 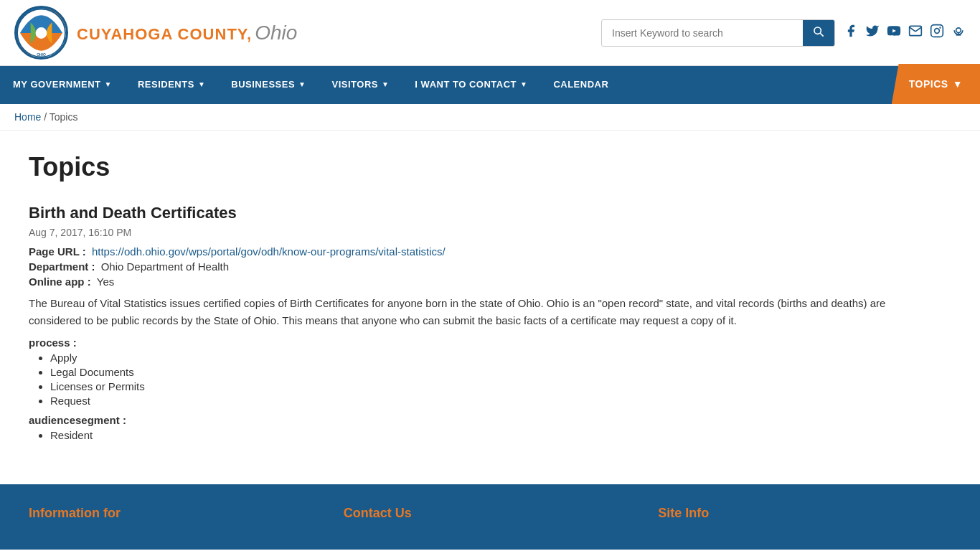 I want to click on nav-my-government: MY GOVERNMENT ▼, so click(x=62, y=84).